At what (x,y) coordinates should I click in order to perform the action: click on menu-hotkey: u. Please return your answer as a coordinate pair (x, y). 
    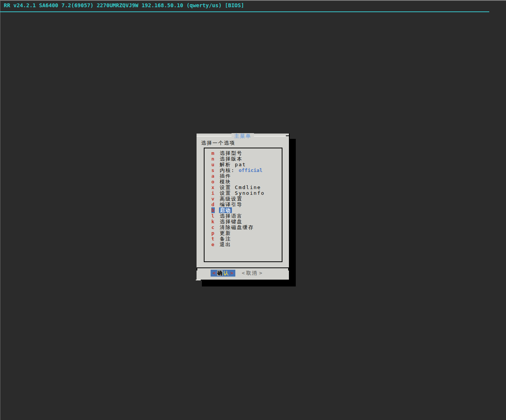
    Looking at the image, I should click on (213, 164).